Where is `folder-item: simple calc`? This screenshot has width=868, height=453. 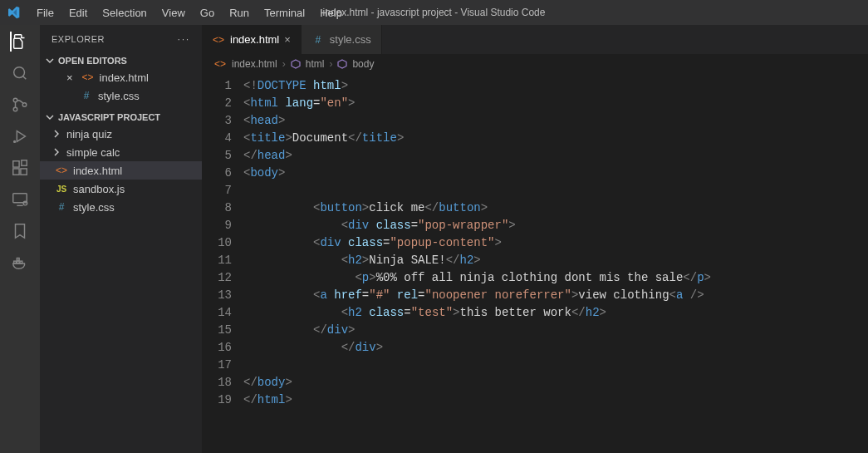
folder-item: simple calc is located at coordinates (121, 152).